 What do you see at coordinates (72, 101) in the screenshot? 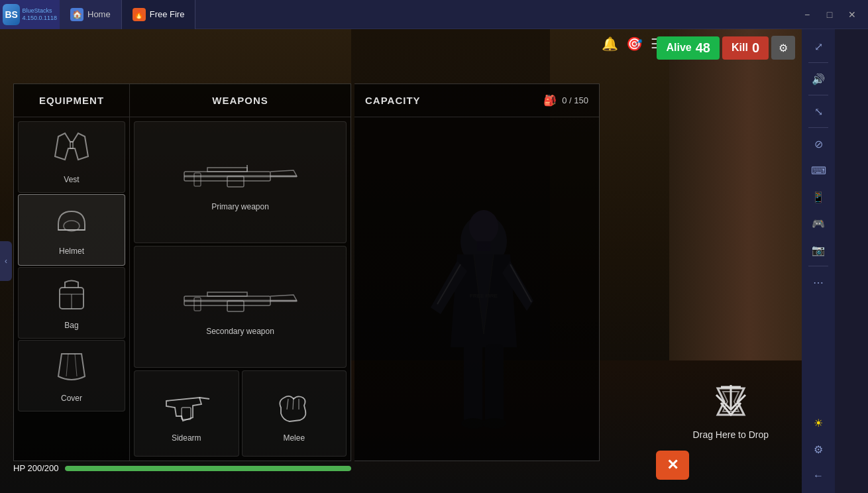
I see `equipment-header: EQUIPMENT` at bounding box center [72, 101].